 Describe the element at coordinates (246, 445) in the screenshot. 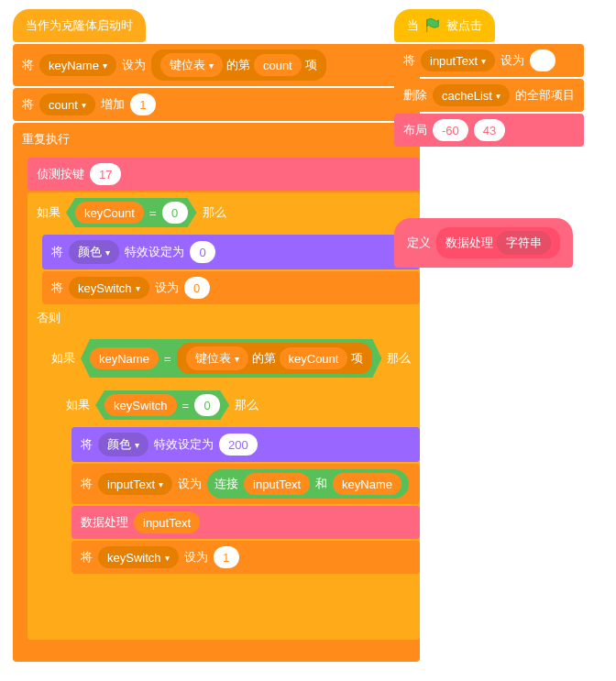

I see `block-set-color-effect-200: 将 颜色 特效设定为 200` at that location.